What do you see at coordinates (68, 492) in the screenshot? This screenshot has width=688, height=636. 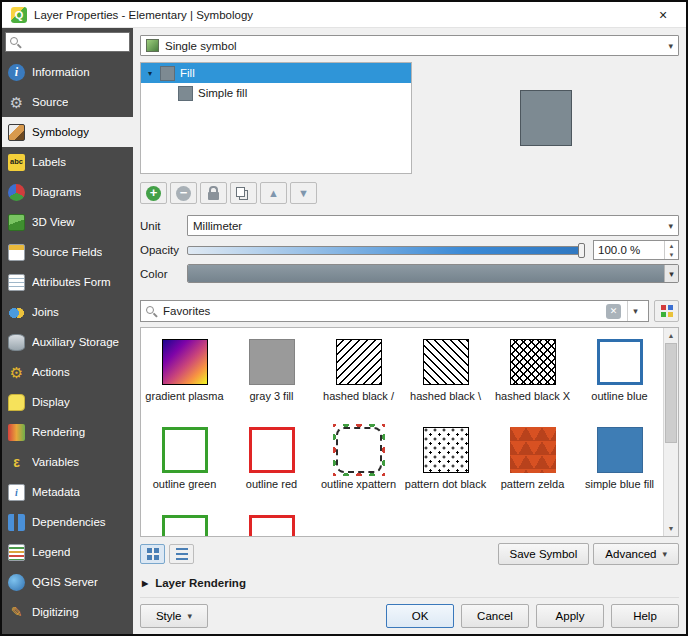 I see `sidebar-item-metadata: Metadata` at bounding box center [68, 492].